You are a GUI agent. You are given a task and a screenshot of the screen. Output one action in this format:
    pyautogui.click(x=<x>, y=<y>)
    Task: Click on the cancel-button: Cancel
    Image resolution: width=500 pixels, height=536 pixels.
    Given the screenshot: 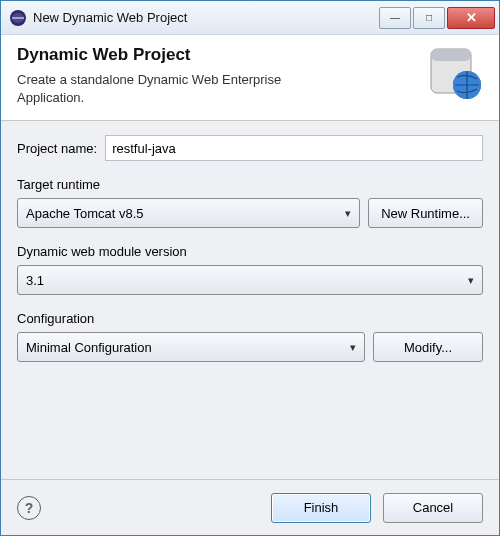 What is the action you would take?
    pyautogui.click(x=433, y=508)
    